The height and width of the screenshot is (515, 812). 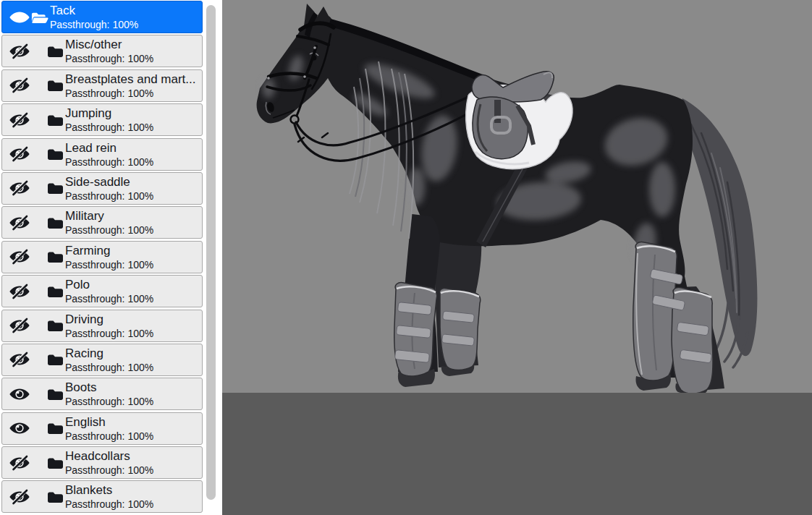 I want to click on layer-row: Driving Passthrough: 100%, so click(x=102, y=325).